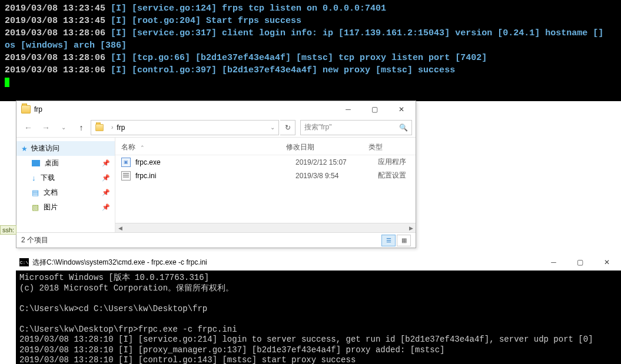 The height and width of the screenshot is (364, 621). I want to click on file-name: frpc.ini, so click(215, 176).